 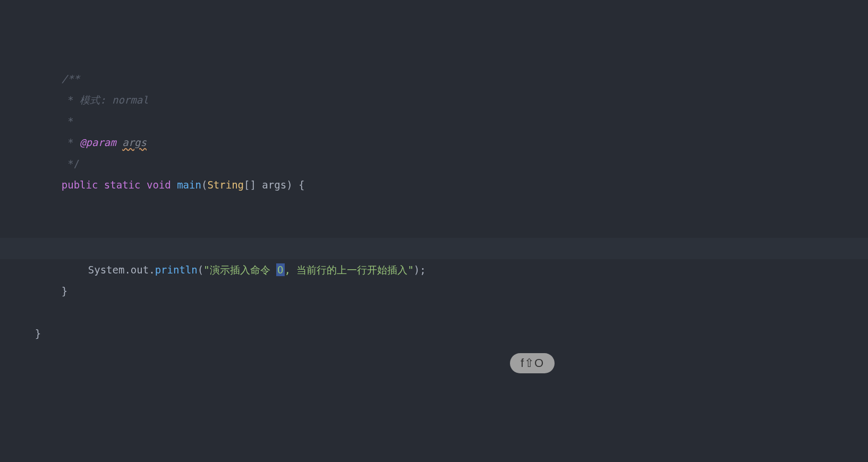 I want to click on keystroke-text: f⇧O, so click(x=532, y=363).